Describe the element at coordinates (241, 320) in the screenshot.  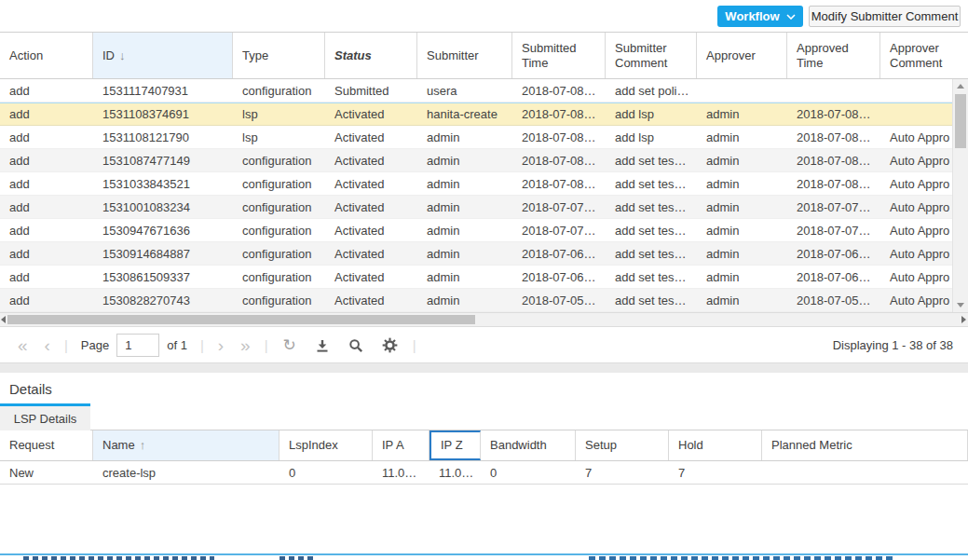
I see `horizontal-scrollbar-thumb` at that location.